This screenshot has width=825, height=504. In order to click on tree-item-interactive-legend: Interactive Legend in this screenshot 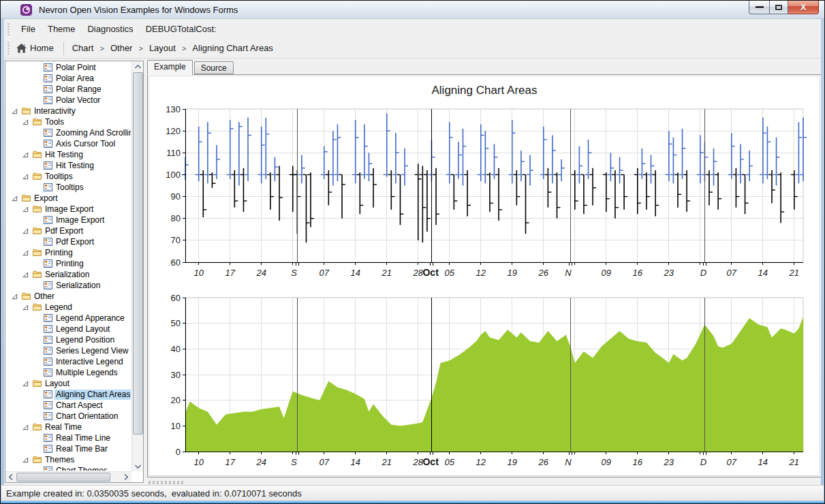, I will do `click(68, 362)`.